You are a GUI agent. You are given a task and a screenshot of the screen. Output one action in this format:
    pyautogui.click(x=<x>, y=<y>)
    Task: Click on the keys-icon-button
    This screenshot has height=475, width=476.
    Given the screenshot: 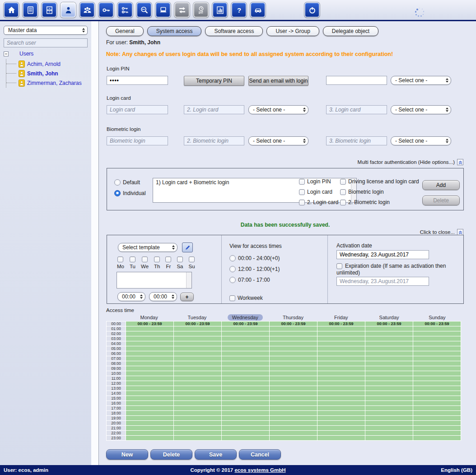 What is the action you would take?
    pyautogui.click(x=125, y=10)
    